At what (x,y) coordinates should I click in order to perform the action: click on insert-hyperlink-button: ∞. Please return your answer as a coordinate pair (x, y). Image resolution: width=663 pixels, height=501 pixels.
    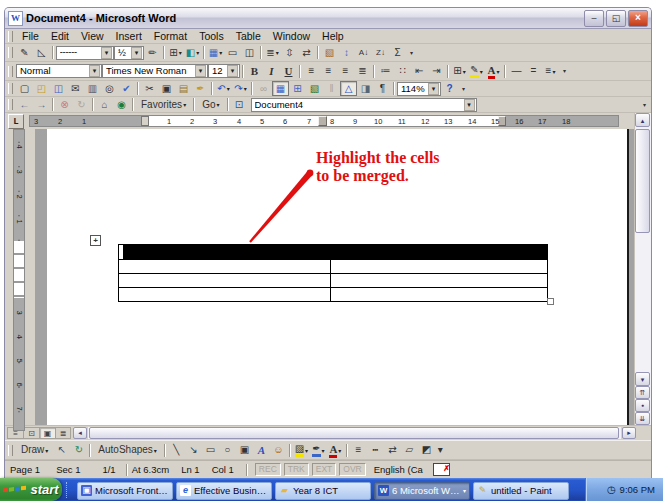
    Looking at the image, I should click on (264, 88).